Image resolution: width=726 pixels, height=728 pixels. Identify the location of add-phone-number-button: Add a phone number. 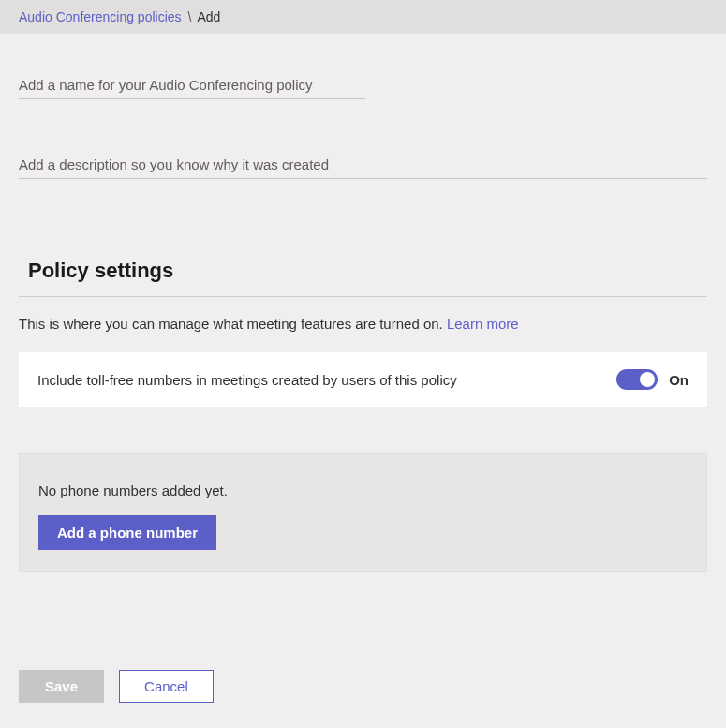
(127, 532).